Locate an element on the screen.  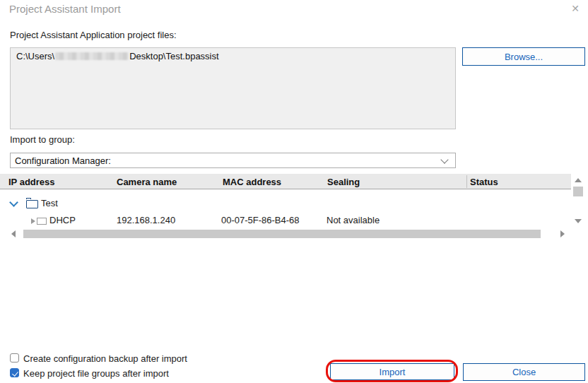
project-files-label: Project Assistant Application project fi… is located at coordinates (93, 35).